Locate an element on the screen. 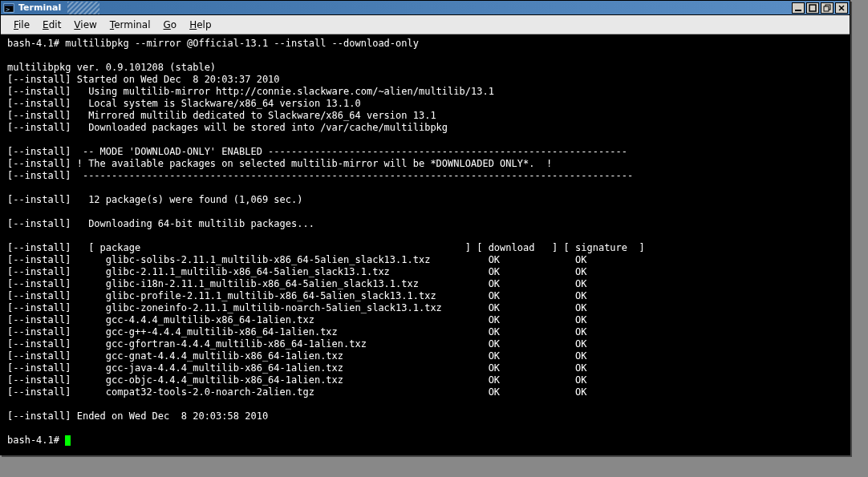 This screenshot has width=868, height=477. titlebar: >_ Terminal is located at coordinates (425, 8).